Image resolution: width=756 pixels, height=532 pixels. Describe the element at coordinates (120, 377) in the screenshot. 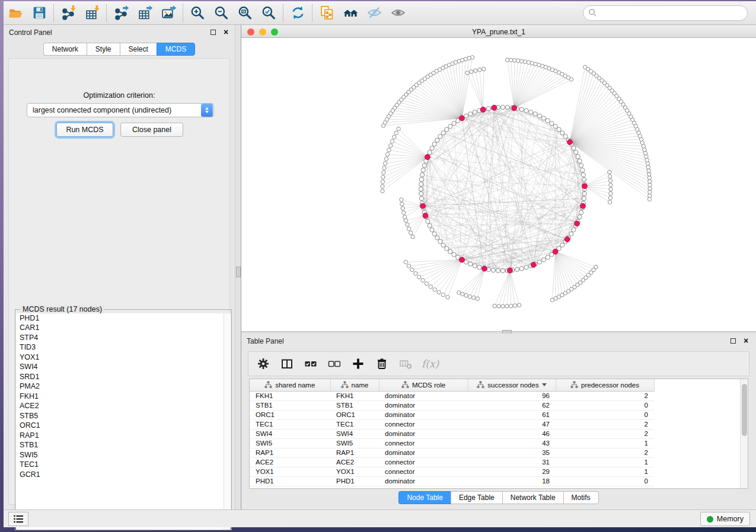

I see `mcds-result-item: SRD1` at that location.